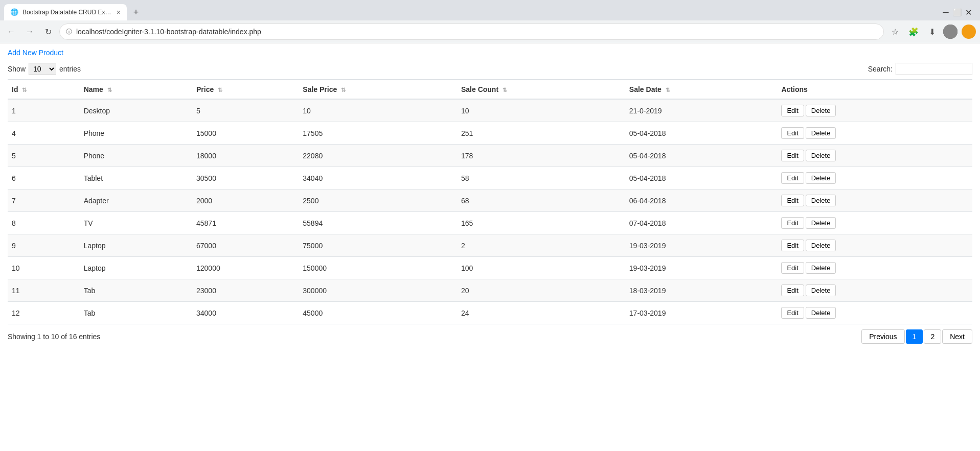  What do you see at coordinates (541, 89) in the screenshot?
I see `col-header-sale-count: Sale Count ⇅` at bounding box center [541, 89].